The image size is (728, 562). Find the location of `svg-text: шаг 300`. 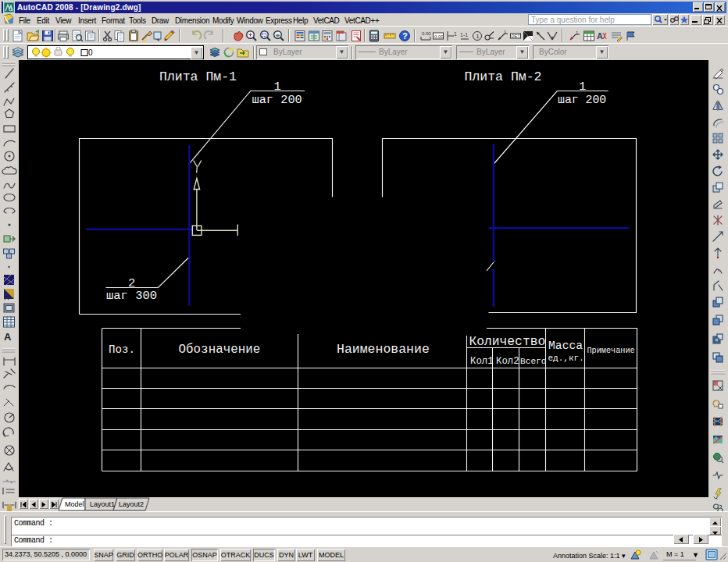

svg-text: шаг 300 is located at coordinates (131, 296).